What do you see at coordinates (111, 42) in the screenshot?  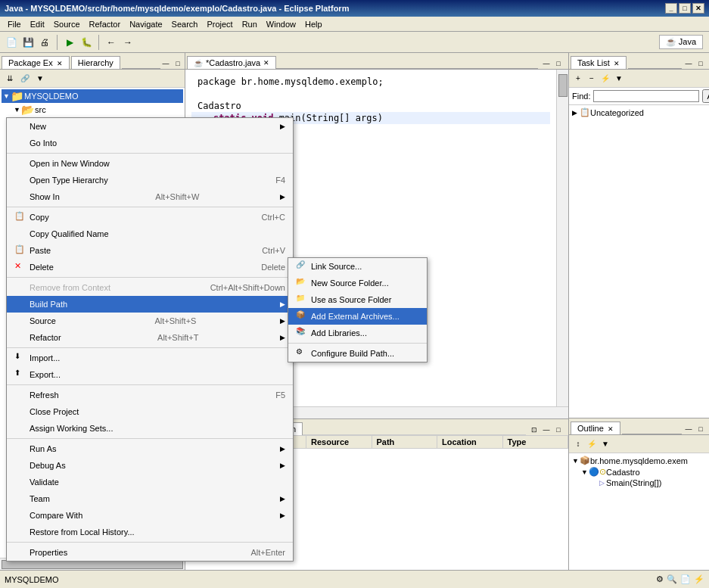 I see `back-button: ←` at bounding box center [111, 42].